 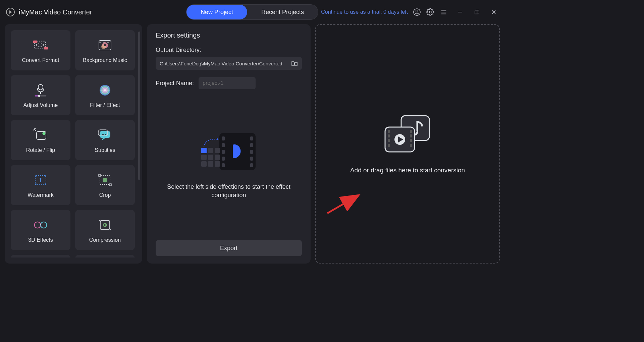 I want to click on project-name-input, so click(x=227, y=83).